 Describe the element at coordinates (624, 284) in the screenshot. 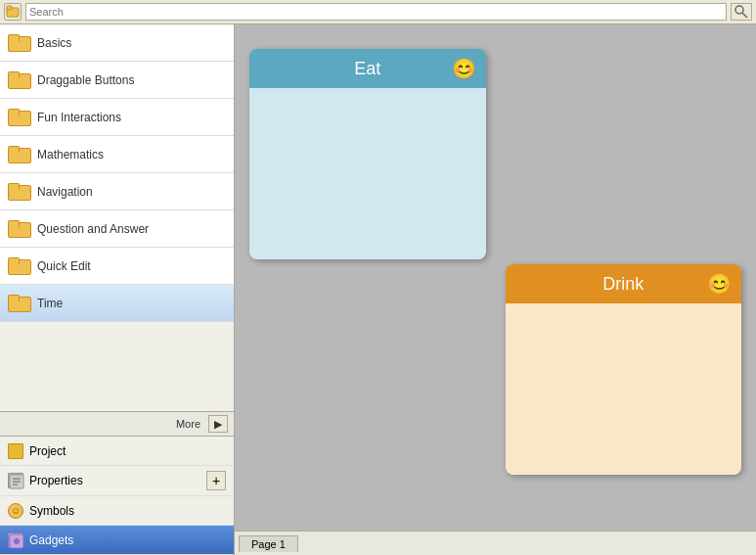

I see `drink-header: Drink 😊` at that location.